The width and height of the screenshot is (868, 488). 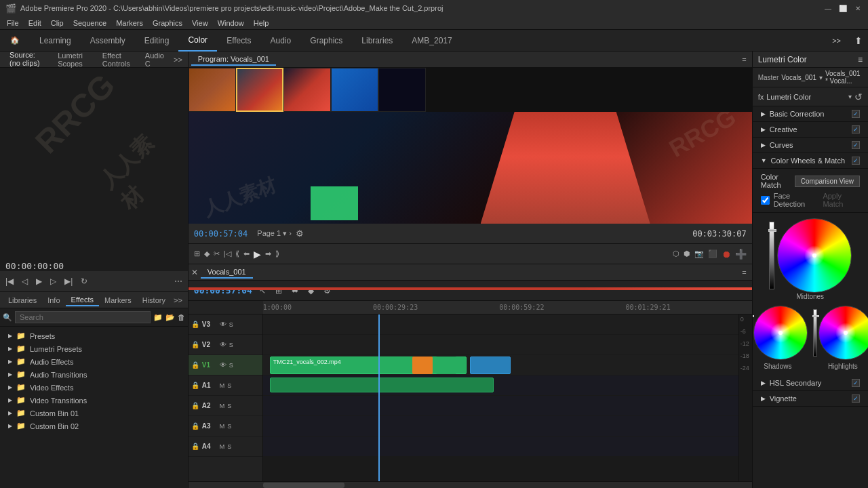 What do you see at coordinates (262, 291) in the screenshot?
I see `timeline-tool-select: ↖` at bounding box center [262, 291].